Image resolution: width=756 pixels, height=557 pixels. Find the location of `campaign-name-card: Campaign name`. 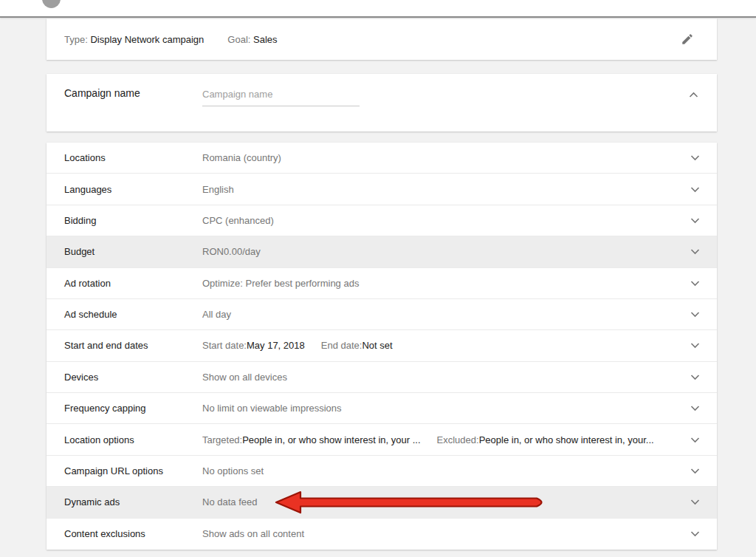

campaign-name-card: Campaign name is located at coordinates (382, 103).